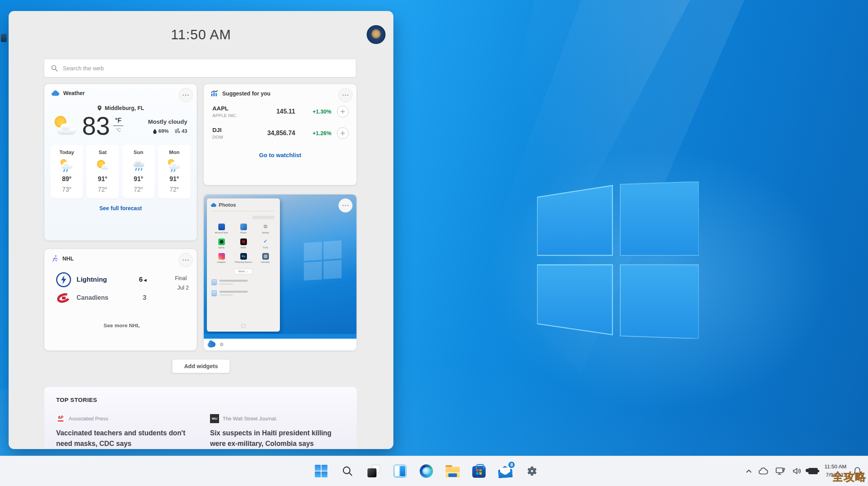 This screenshot has width=868, height=486. What do you see at coordinates (453, 471) in the screenshot?
I see `file-explorer-button` at bounding box center [453, 471].